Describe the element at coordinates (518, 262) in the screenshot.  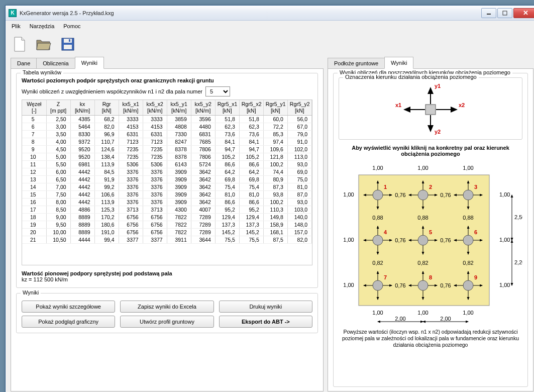
I see `svg-text: 2,20` at that location.